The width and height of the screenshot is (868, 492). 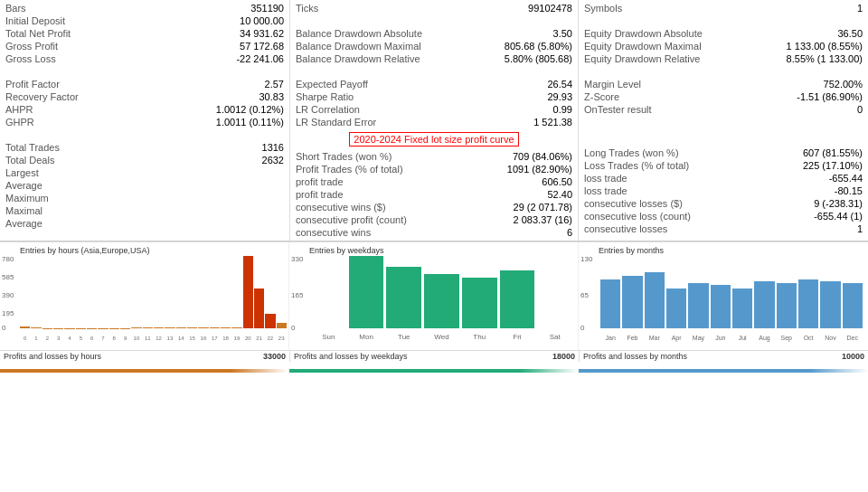 I want to click on average1-row: Average, so click(x=145, y=185).